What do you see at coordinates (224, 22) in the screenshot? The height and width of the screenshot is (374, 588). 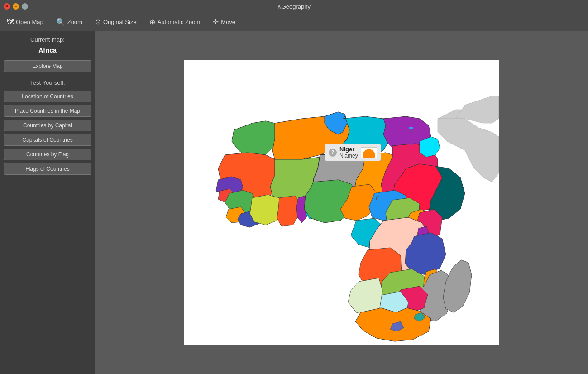 I see `move-button: ✛ Move` at bounding box center [224, 22].